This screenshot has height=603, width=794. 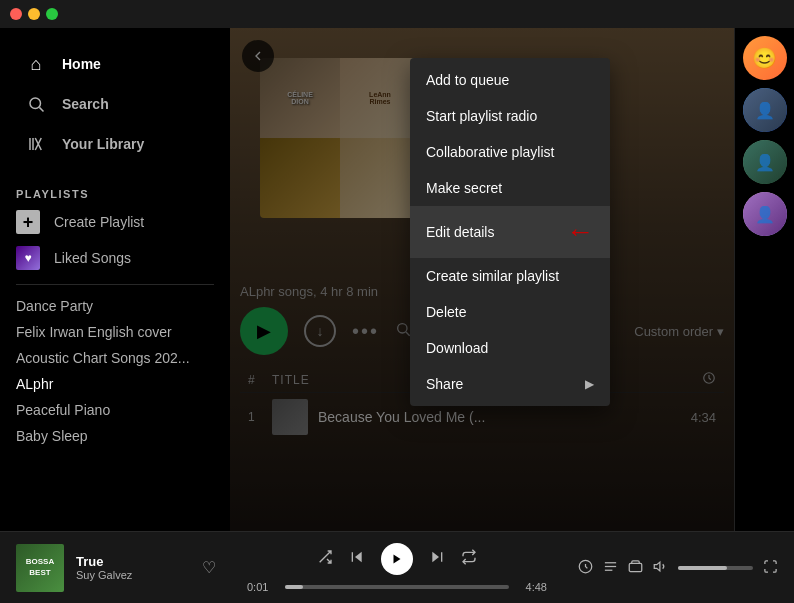 I want to click on repeat-button, so click(x=469, y=559).